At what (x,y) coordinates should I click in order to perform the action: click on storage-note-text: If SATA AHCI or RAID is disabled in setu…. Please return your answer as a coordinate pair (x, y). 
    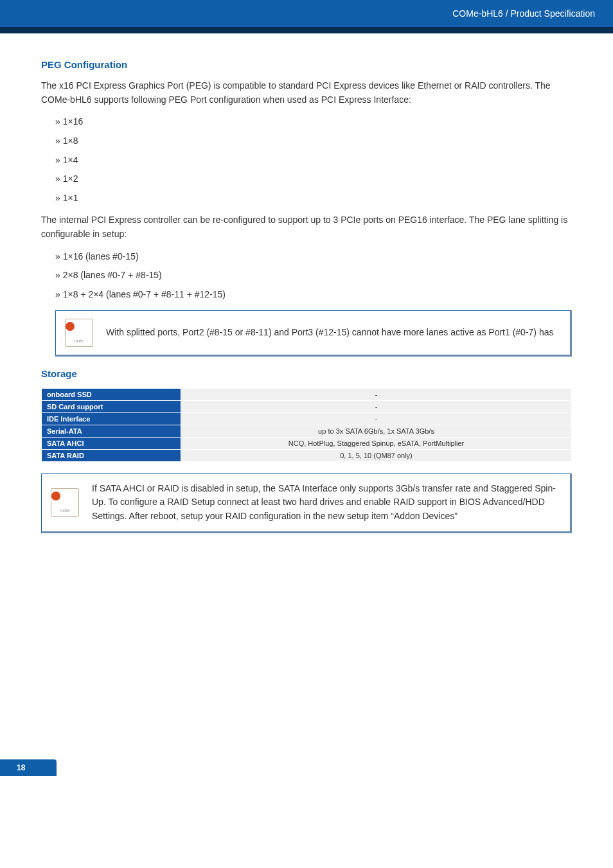
    Looking at the image, I should click on (325, 502).